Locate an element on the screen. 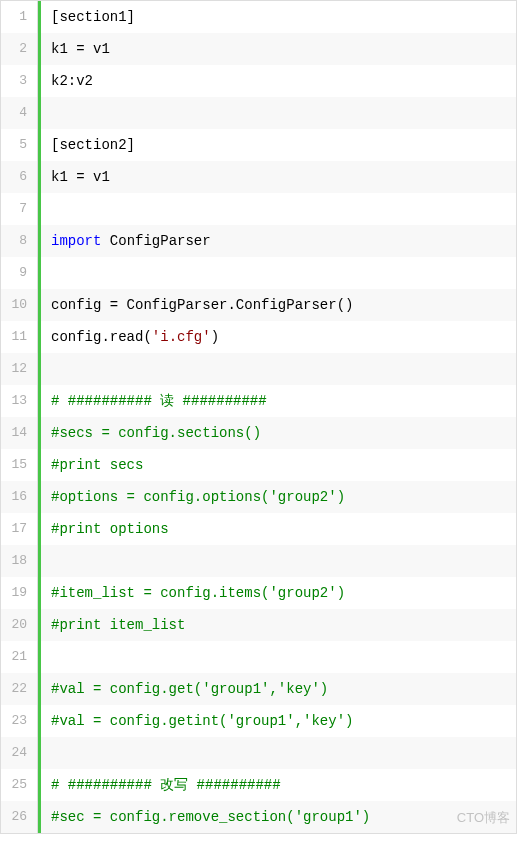 This screenshot has width=517, height=849. code-token: # ########## 改写 ########## is located at coordinates (166, 785).